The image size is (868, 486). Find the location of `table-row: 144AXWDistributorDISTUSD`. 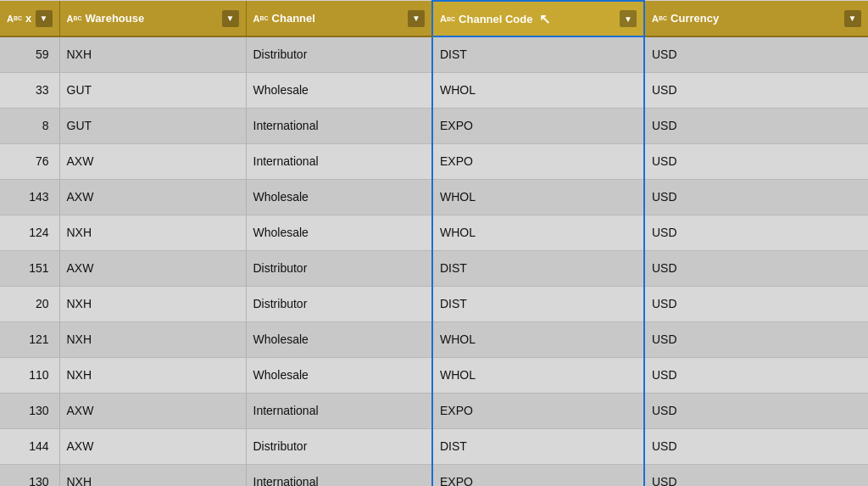

table-row: 144AXWDistributorDISTUSD is located at coordinates (434, 446).